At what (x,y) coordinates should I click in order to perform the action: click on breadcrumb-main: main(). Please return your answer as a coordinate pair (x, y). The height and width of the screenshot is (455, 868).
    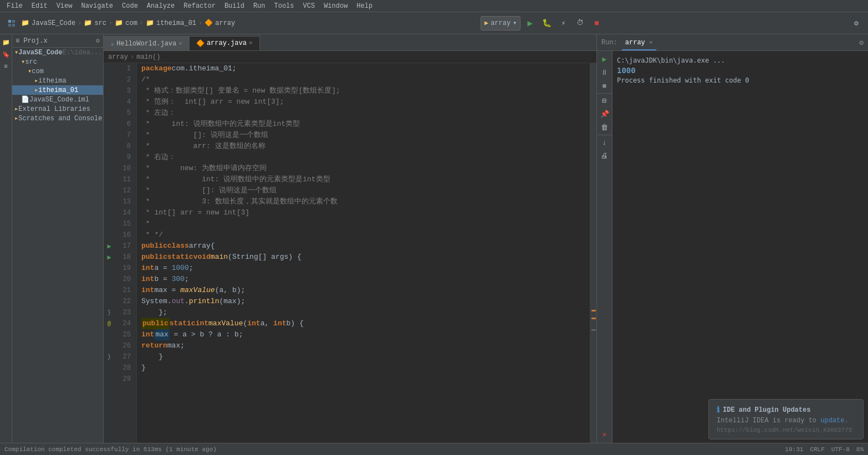
    Looking at the image, I should click on (149, 57).